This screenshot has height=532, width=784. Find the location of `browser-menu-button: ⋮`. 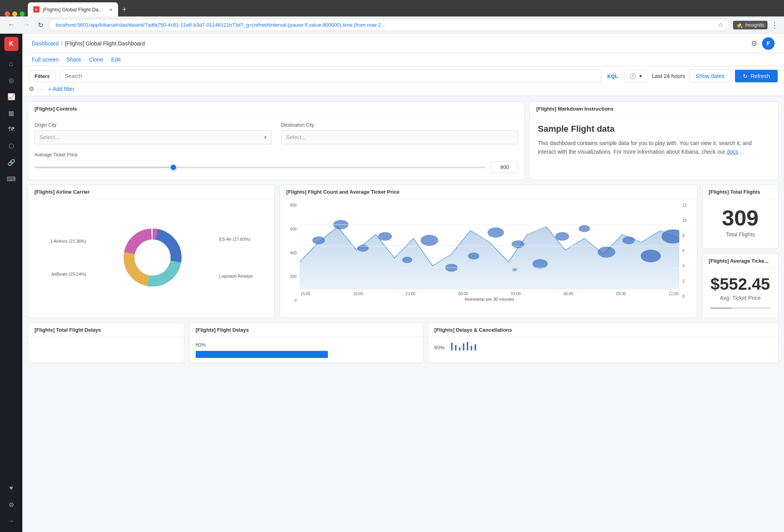

browser-menu-button: ⋮ is located at coordinates (775, 25).